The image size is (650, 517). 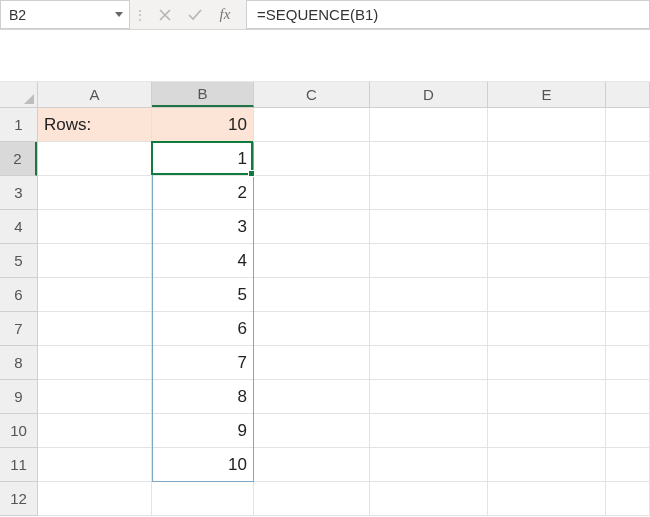 I want to click on cell-a8, so click(x=95, y=363).